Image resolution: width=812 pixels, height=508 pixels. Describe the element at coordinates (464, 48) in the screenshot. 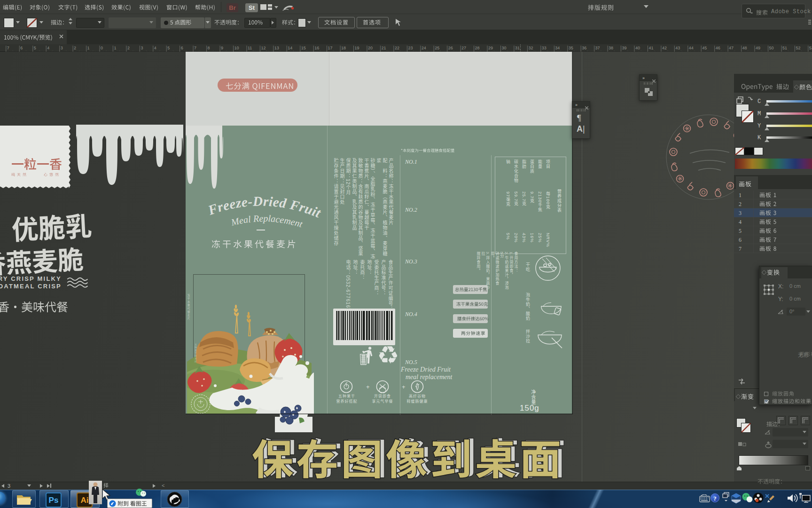

I see `svg-text: 27` at that location.